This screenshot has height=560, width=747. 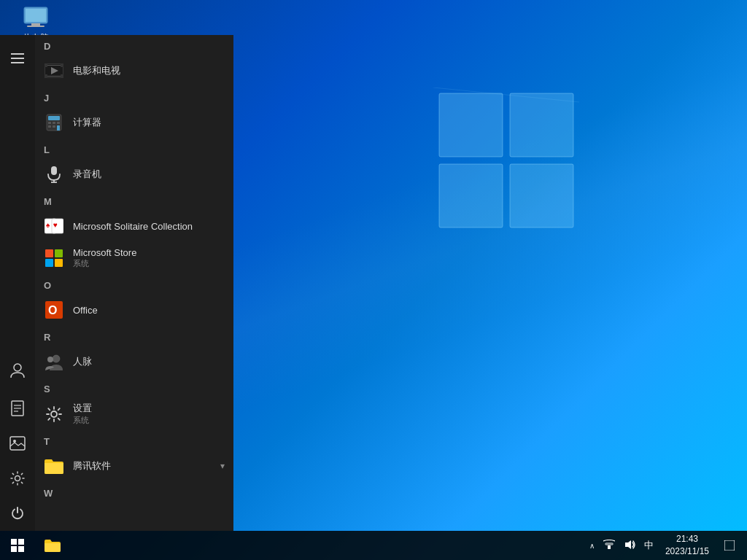 What do you see at coordinates (18, 370) in the screenshot?
I see `sidebar-user` at bounding box center [18, 370].